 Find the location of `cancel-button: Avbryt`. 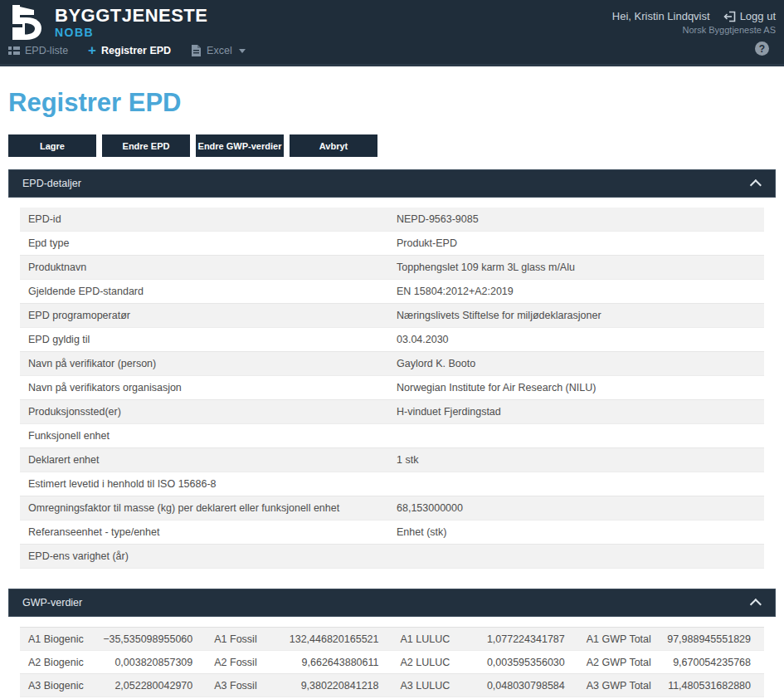

cancel-button: Avbryt is located at coordinates (334, 146).